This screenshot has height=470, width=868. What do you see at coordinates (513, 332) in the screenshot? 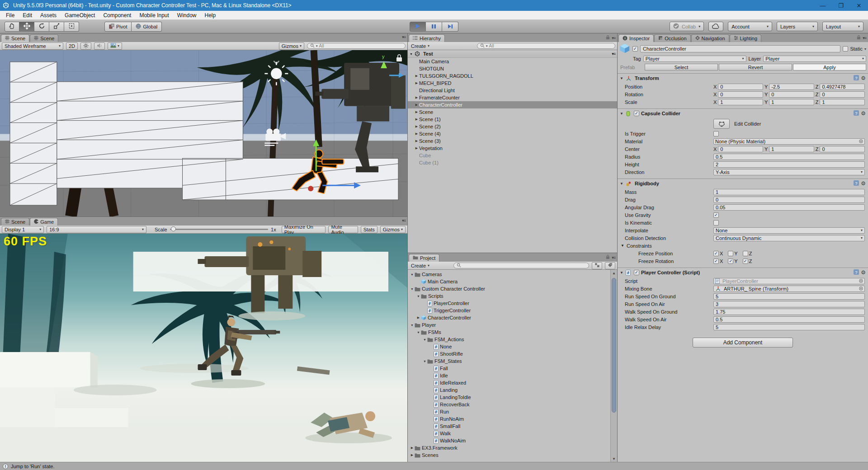
I see `project-item-fsms: ▼FSMs` at bounding box center [513, 332].